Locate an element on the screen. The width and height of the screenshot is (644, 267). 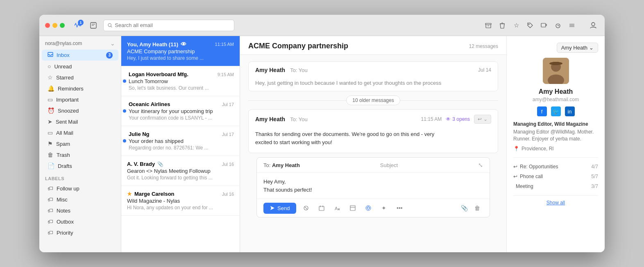
sidebar-item-all-mail: ▭ All Mail is located at coordinates (80, 133).